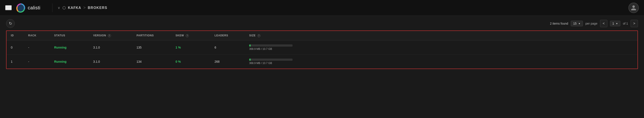 This screenshot has width=644, height=118. Describe the element at coordinates (152, 47) in the screenshot. I see `cell-partitions: 135` at that location.